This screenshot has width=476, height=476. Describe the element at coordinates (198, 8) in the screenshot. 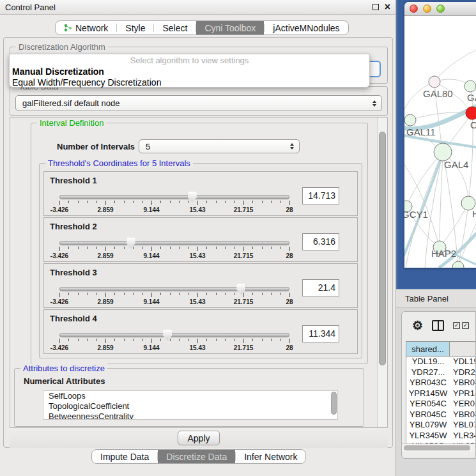

I see `control-panel-titlebar: Control Panel ×` at that location.